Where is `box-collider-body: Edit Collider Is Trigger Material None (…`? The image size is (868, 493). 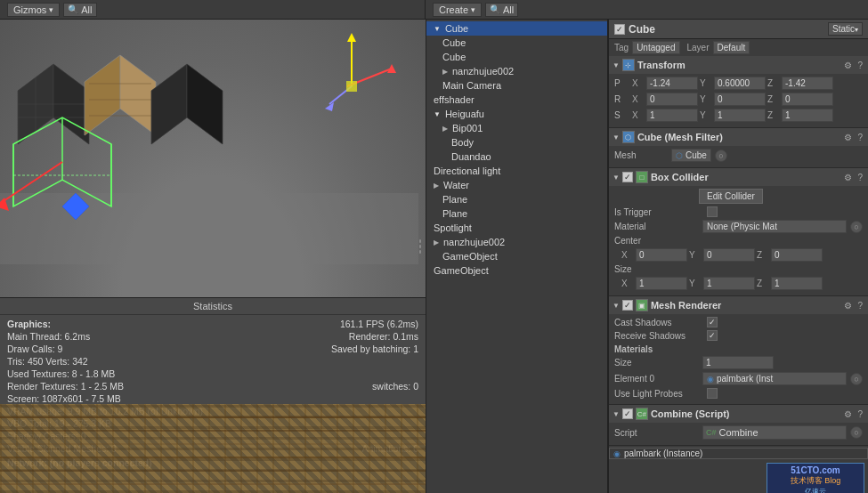 box-collider-body: Edit Collider Is Trigger Material None (… is located at coordinates (739, 240).